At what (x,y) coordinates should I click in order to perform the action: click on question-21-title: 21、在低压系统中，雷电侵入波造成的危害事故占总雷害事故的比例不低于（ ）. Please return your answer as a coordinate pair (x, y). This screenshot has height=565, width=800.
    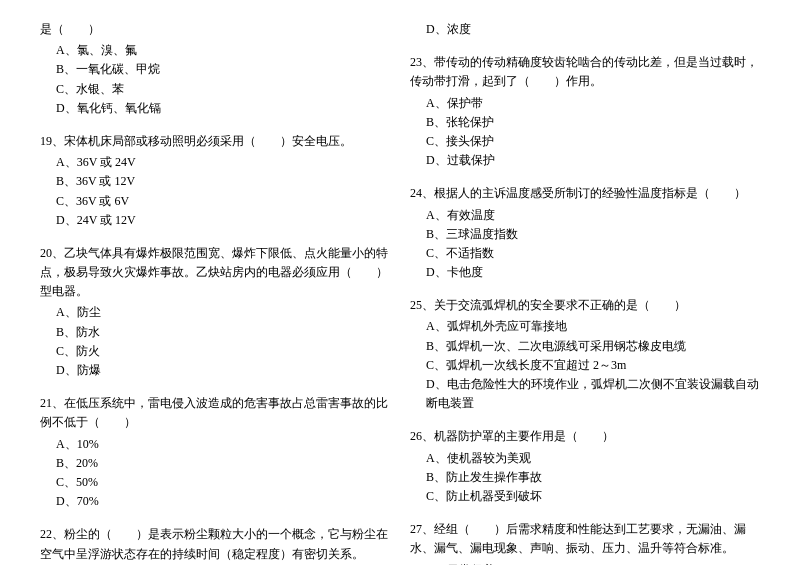
    Looking at the image, I should click on (215, 413).